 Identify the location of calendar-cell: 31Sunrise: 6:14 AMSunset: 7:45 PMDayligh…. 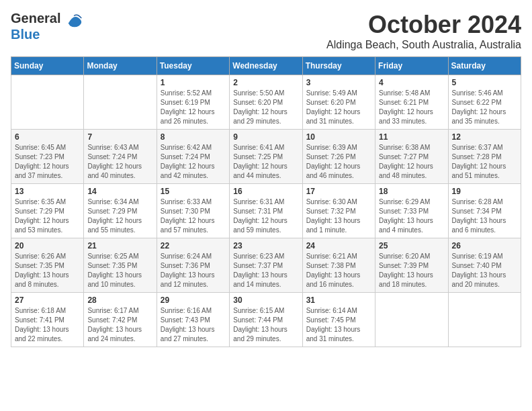
(339, 320).